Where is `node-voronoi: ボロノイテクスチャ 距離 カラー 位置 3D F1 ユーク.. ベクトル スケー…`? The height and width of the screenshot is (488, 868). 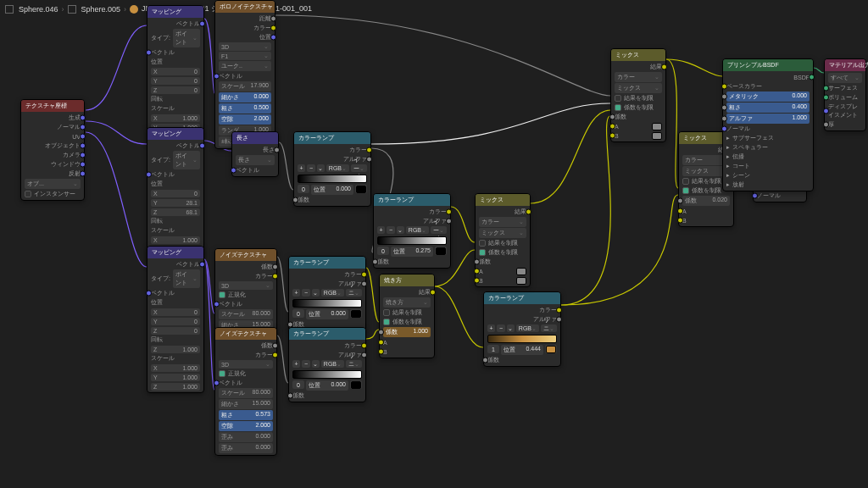
node-voronoi: ボロノイテクスチャ 距離 カラー 位置 3D F1 ユーク.. ベクトル スケー… is located at coordinates (245, 75).